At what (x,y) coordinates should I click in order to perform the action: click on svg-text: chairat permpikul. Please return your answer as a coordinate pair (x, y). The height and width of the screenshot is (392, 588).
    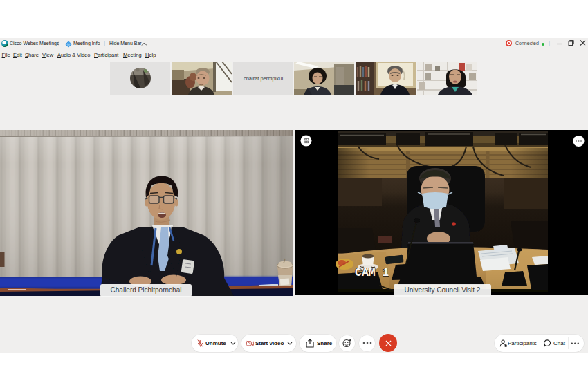
    Looking at the image, I should click on (263, 79).